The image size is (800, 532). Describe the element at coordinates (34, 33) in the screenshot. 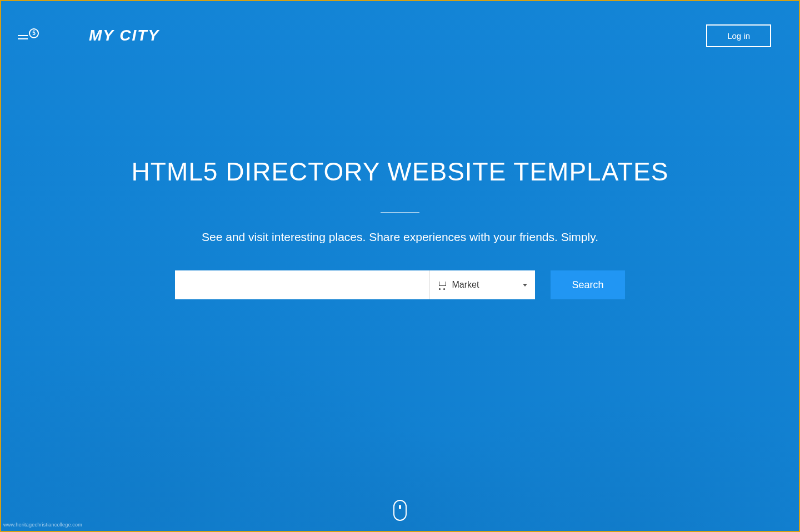

I see `notification-badge: 5` at that location.